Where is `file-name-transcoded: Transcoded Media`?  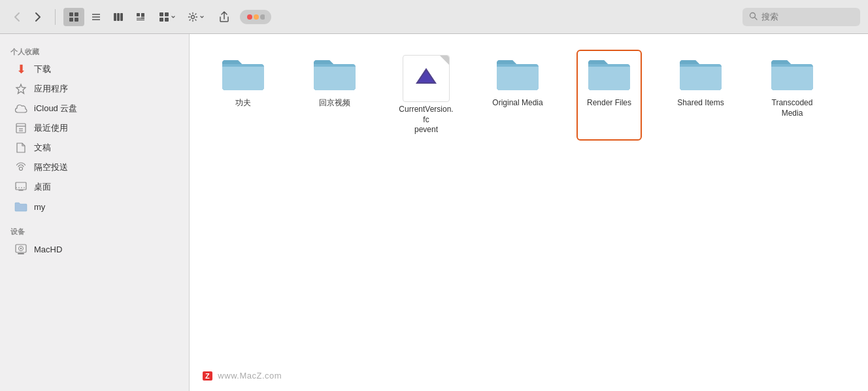 file-name-transcoded: Transcoded Media is located at coordinates (792, 109).